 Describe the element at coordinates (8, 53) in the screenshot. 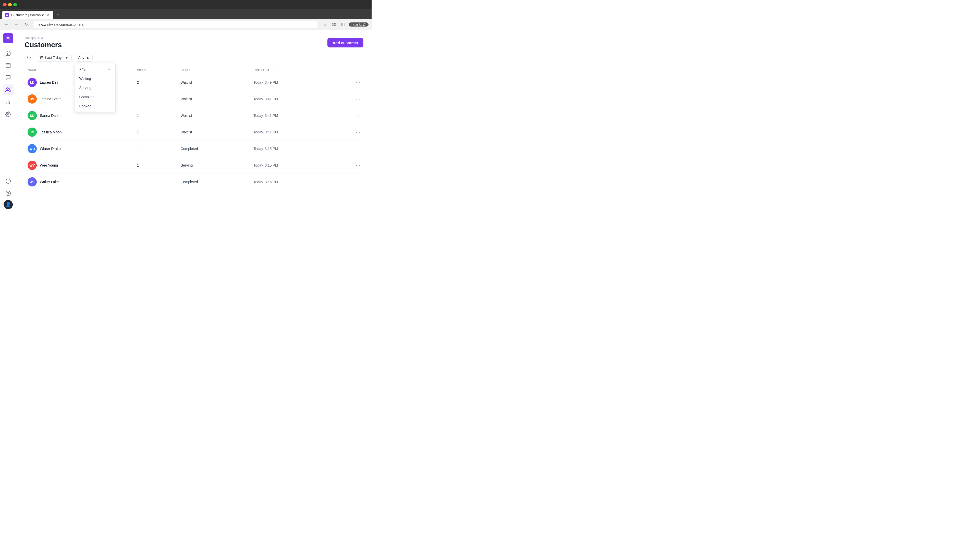

I see `sidebar-item-home` at that location.